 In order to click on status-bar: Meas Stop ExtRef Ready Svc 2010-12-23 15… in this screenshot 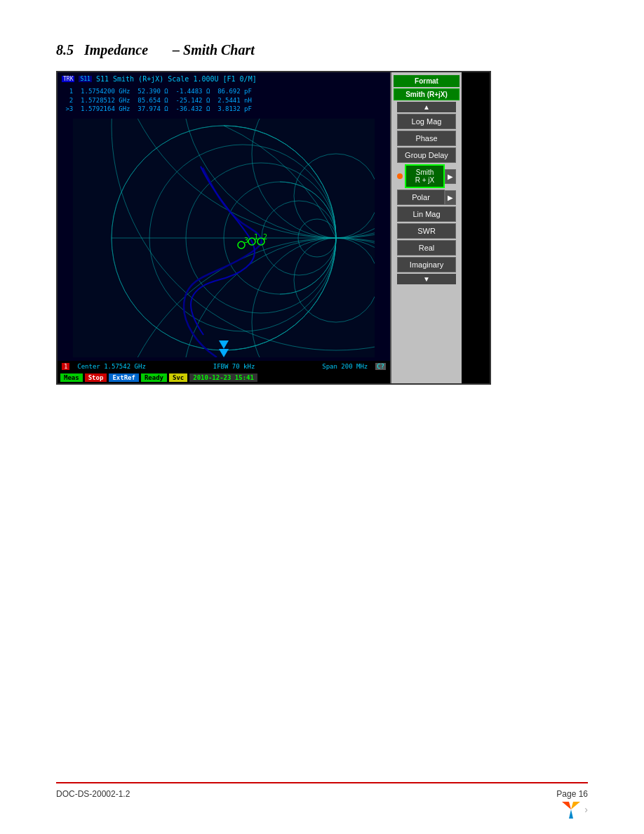, I will do `click(224, 378)`.